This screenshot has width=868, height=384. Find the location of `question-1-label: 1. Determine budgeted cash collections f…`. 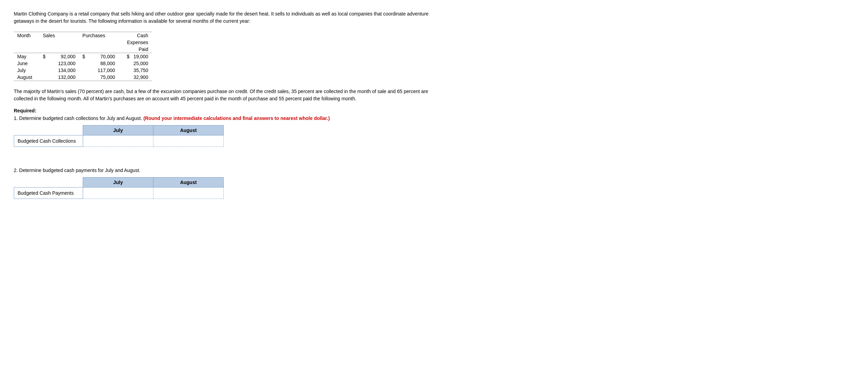

question-1-label: 1. Determine budgeted cash collections f… is located at coordinates (224, 118).